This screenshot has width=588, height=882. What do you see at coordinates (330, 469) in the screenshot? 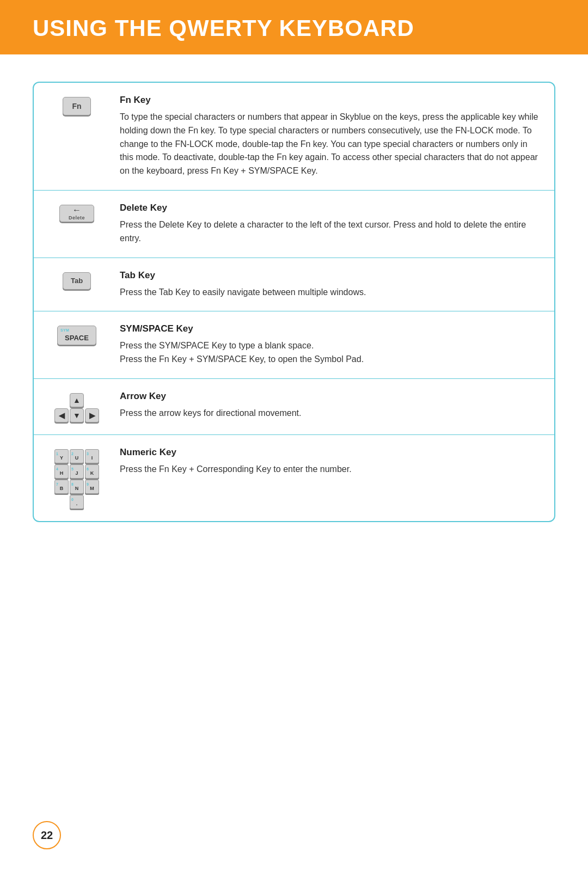
I see `numeric-key-description: Press the Fn Key + Corresponding Key to …` at bounding box center [330, 469].